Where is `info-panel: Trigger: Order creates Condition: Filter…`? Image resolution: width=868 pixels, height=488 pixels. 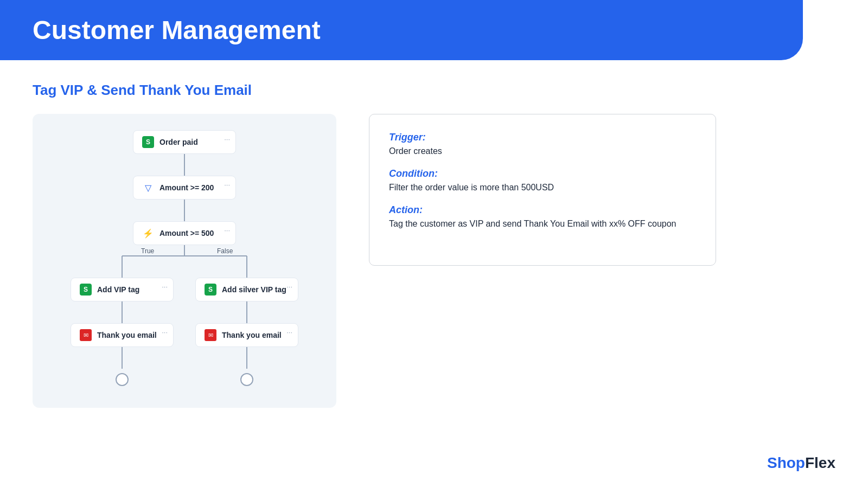 info-panel: Trigger: Order creates Condition: Filter… is located at coordinates (542, 190).